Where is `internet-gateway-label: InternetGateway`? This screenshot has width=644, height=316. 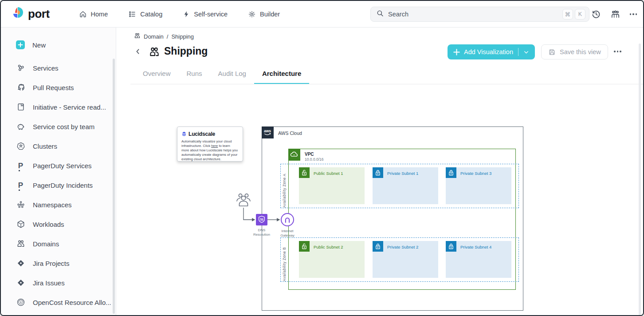 internet-gateway-label: InternetGateway is located at coordinates (287, 233).